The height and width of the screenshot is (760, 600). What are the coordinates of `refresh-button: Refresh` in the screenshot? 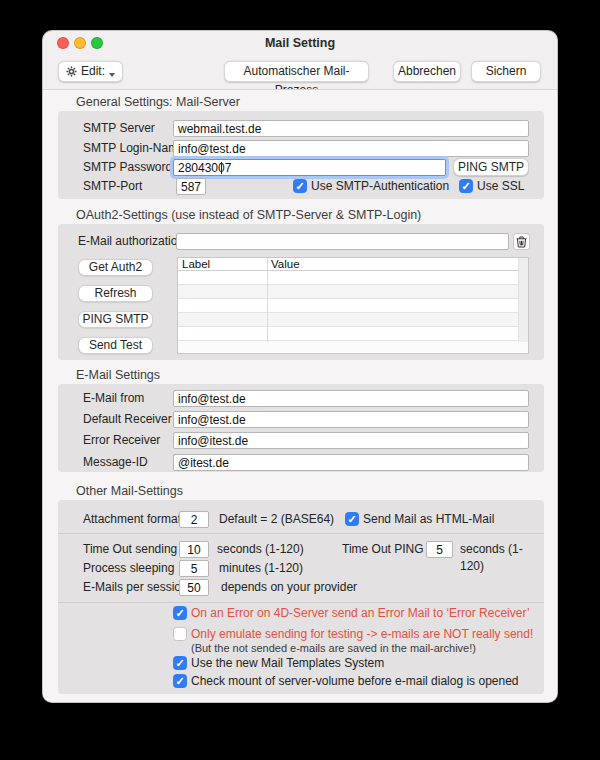 It's located at (116, 294).